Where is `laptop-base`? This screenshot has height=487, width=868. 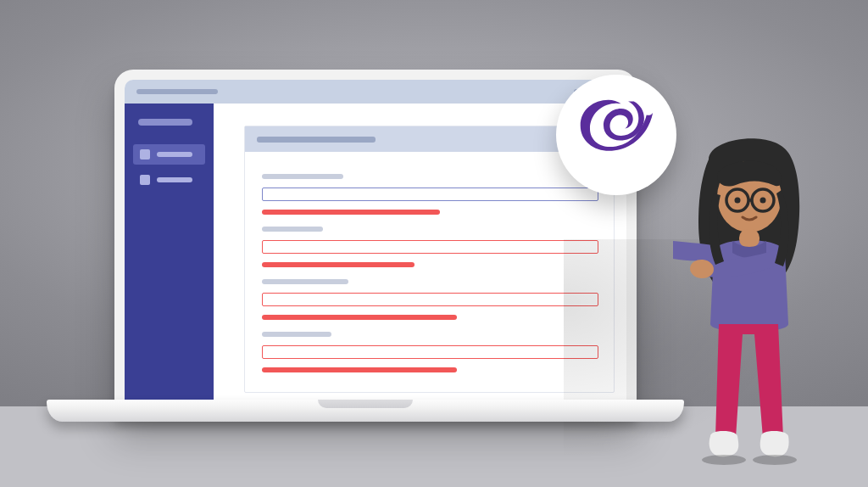
laptop-base is located at coordinates (365, 411).